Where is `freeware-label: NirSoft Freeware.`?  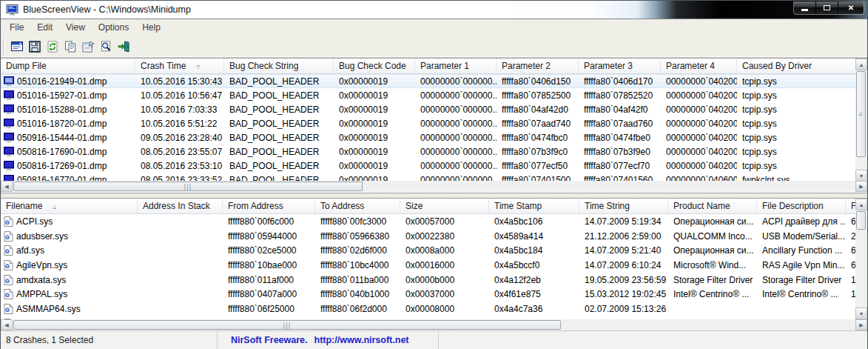
freeware-label: NirSoft Freeware. is located at coordinates (269, 340).